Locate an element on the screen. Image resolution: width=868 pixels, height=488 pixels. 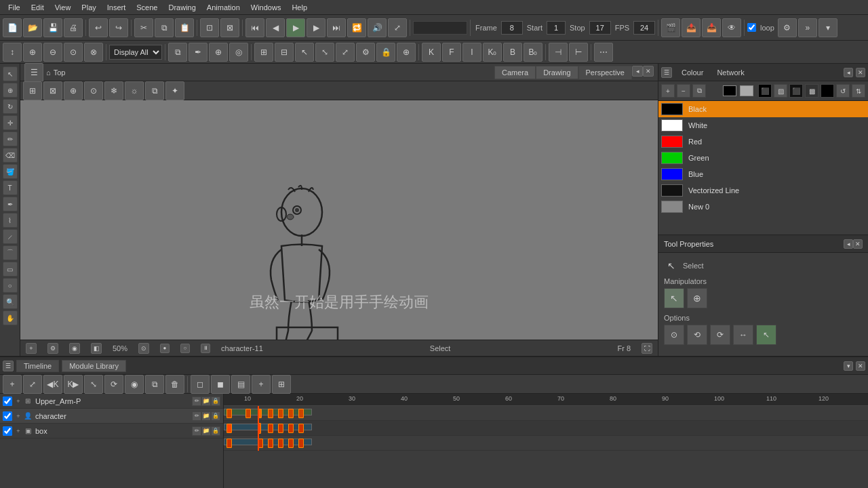
tl-expand: ▤ is located at coordinates (241, 384).